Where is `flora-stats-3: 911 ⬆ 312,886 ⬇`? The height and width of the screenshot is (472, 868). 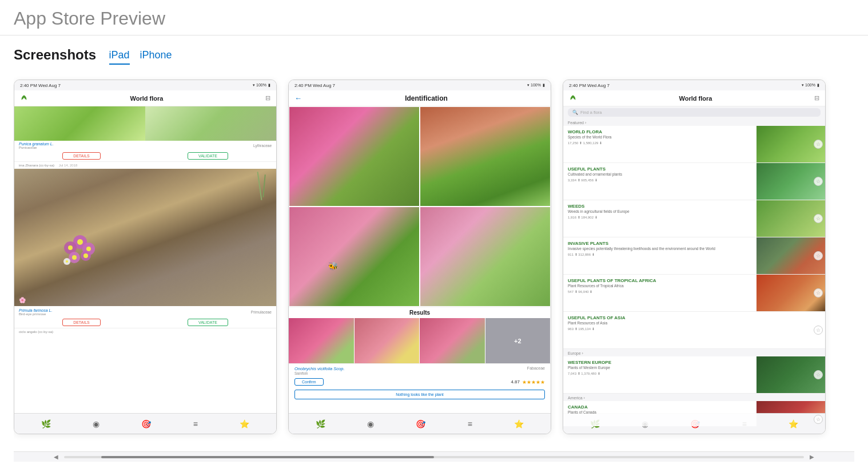
flora-stats-3: 911 ⬆ 312,886 ⬇ is located at coordinates (660, 254).